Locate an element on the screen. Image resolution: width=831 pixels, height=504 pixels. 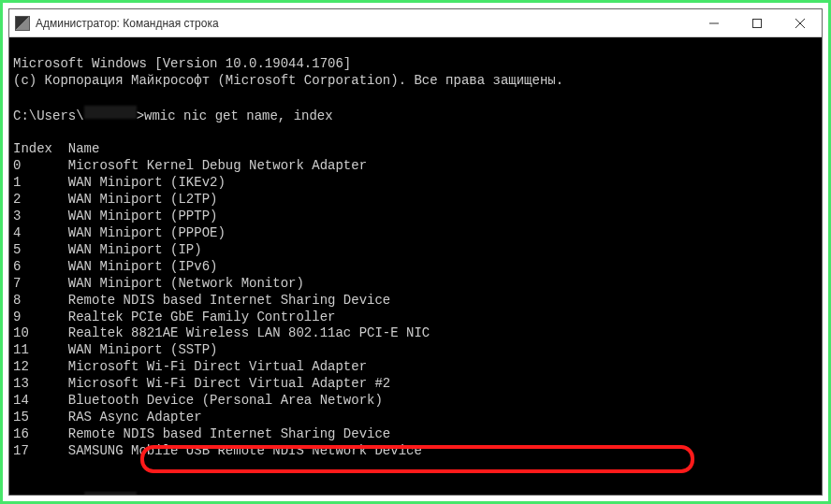
command-1: wmic nic get name, index is located at coordinates (239, 117).